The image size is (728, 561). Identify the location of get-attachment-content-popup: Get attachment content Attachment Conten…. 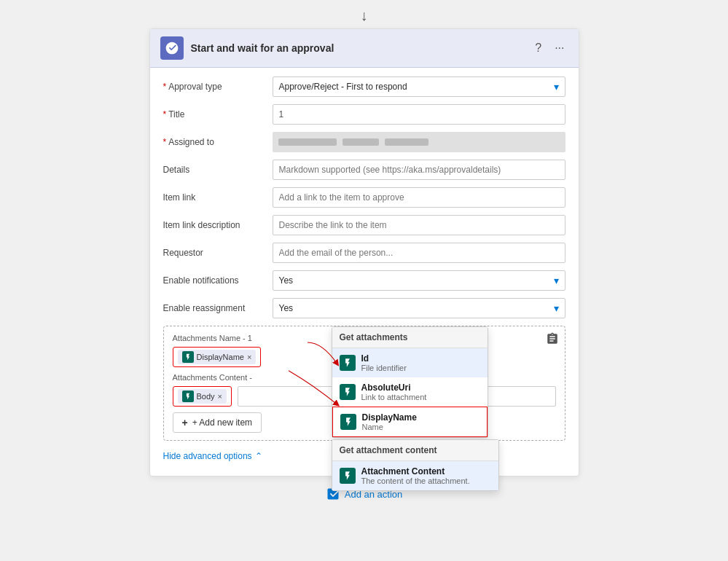
(415, 465).